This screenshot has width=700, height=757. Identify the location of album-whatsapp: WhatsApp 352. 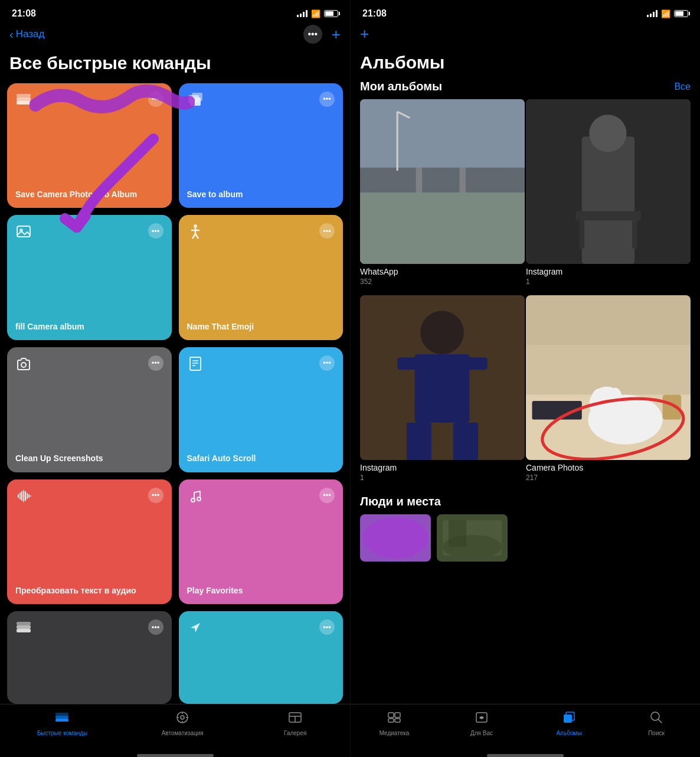
(443, 192).